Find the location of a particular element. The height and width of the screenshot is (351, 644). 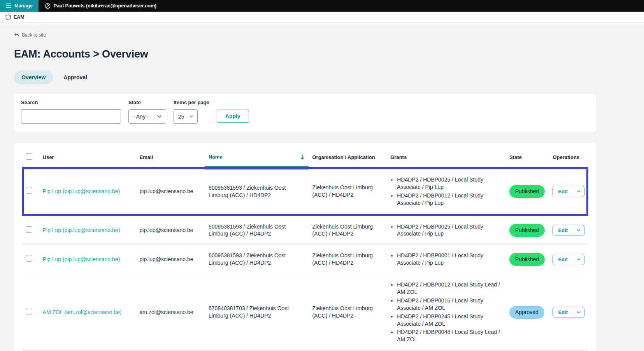

page-title: EAM: Accounts > Overview is located at coordinates (305, 54).